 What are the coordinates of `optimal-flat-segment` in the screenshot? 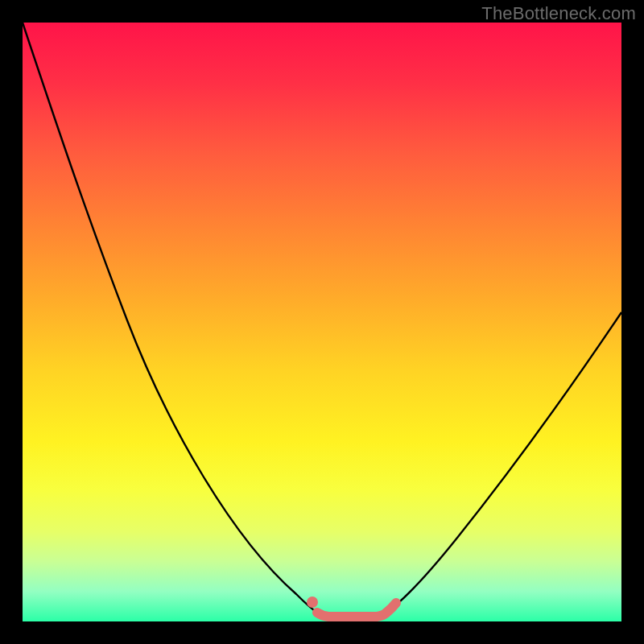 It's located at (352, 615).